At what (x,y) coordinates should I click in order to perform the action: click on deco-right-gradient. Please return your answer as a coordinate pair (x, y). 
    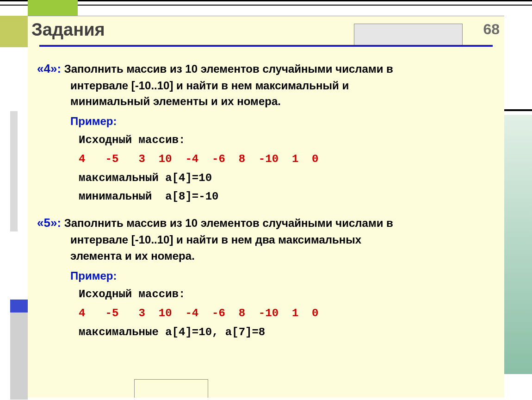
    Looking at the image, I should click on (518, 244).